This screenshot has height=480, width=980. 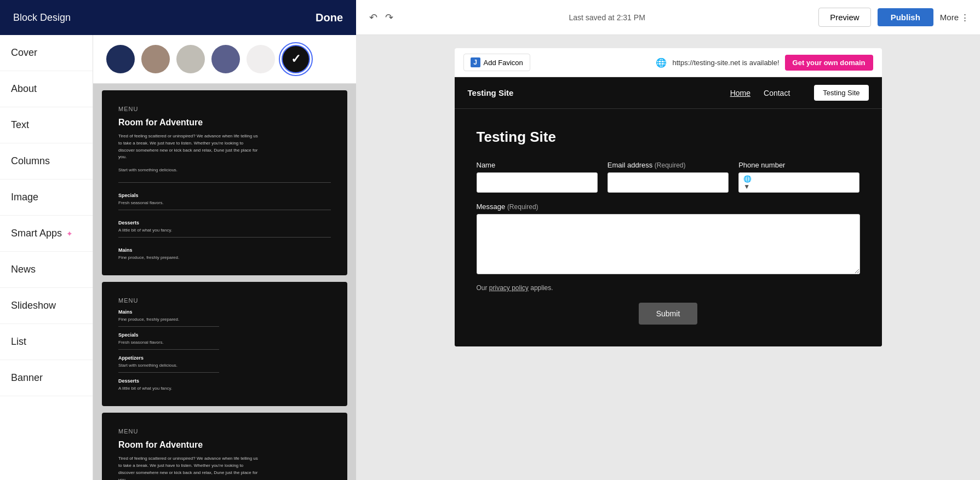 I want to click on more-button: More ⋮, so click(x=954, y=18).